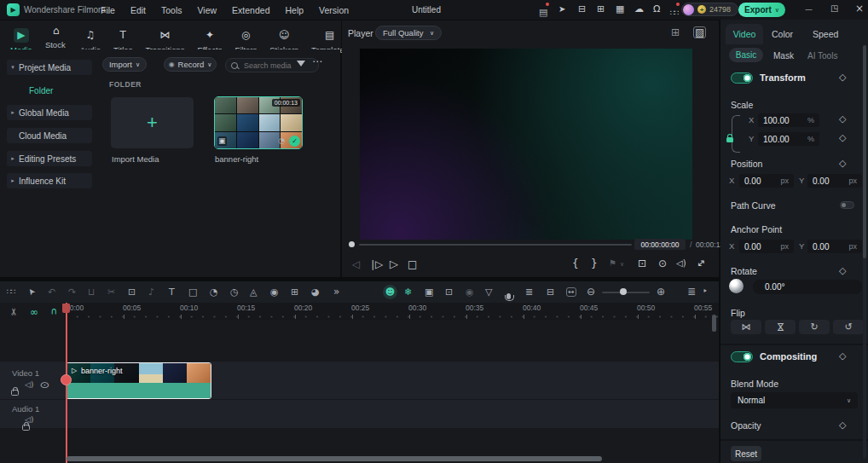  Describe the element at coordinates (767, 181) in the screenshot. I see `position-x-input: 0.00px` at that location.